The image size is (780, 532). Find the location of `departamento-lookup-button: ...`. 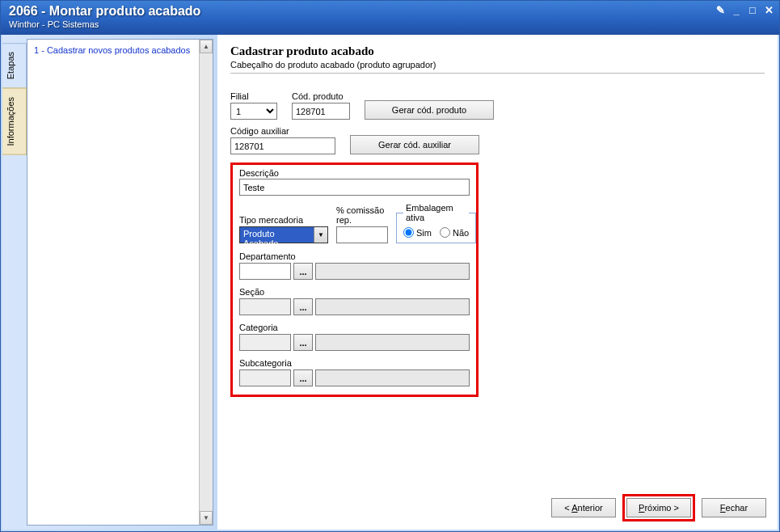

departamento-lookup-button: ... is located at coordinates (303, 272).